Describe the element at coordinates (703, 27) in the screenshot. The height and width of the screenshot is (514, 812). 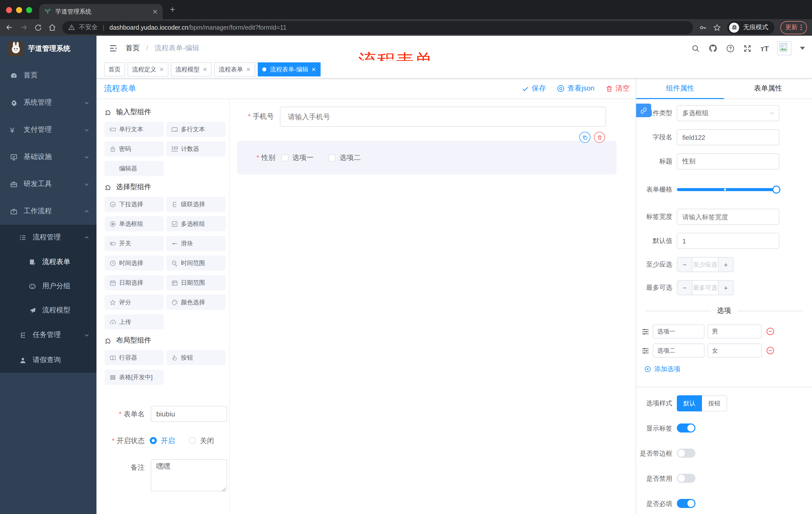
I see `key-icon` at that location.